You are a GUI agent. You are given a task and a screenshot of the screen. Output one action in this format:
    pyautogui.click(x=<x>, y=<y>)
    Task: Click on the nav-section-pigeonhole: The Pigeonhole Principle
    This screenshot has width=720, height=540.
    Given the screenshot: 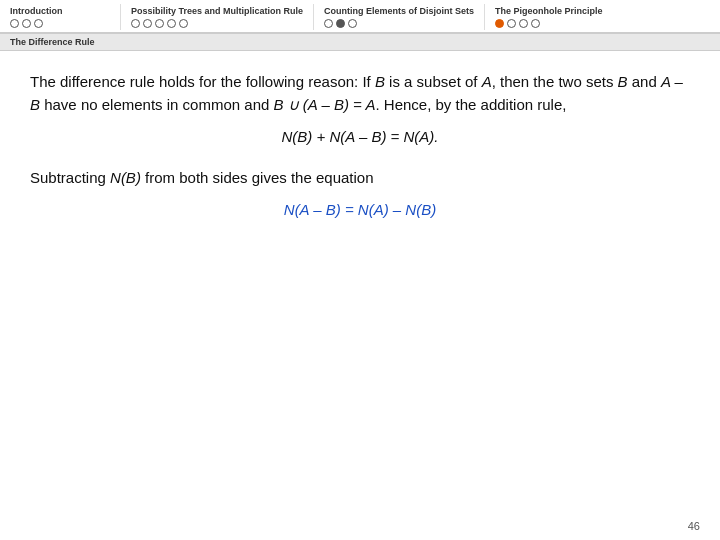 What is the action you would take?
    pyautogui.click(x=548, y=17)
    